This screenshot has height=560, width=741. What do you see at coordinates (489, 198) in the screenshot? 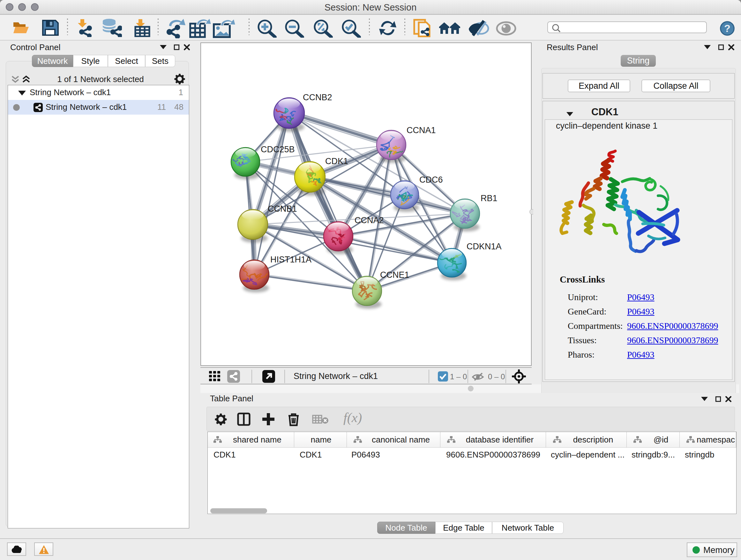
I see `svg-text: RB1` at bounding box center [489, 198].